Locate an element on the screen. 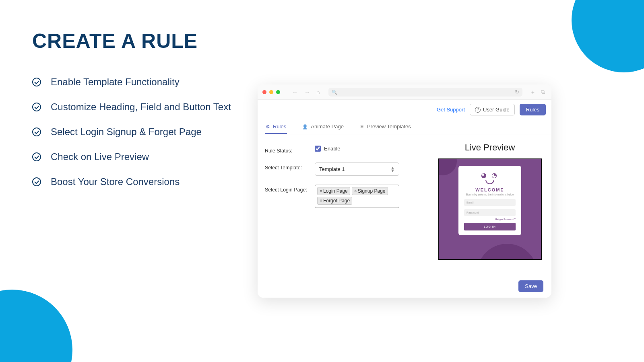 The width and height of the screenshot is (644, 362). preview-login-button: LOG IN is located at coordinates (490, 227).